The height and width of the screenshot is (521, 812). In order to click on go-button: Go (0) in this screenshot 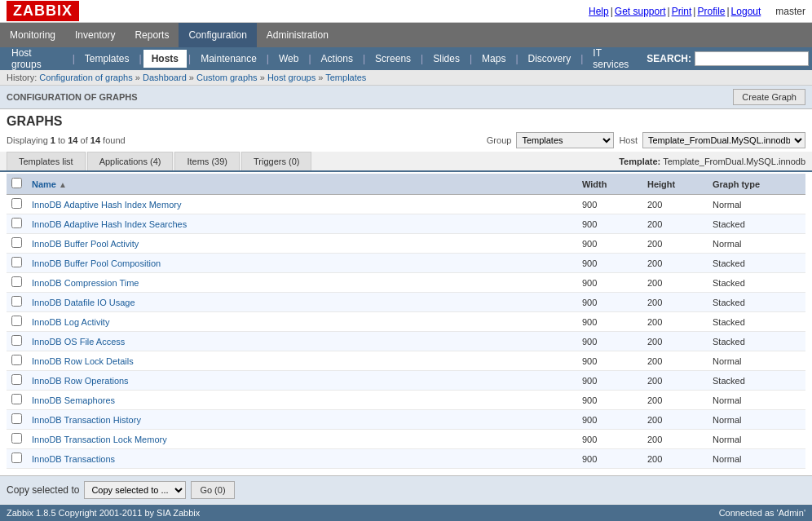, I will do `click(212, 490)`.